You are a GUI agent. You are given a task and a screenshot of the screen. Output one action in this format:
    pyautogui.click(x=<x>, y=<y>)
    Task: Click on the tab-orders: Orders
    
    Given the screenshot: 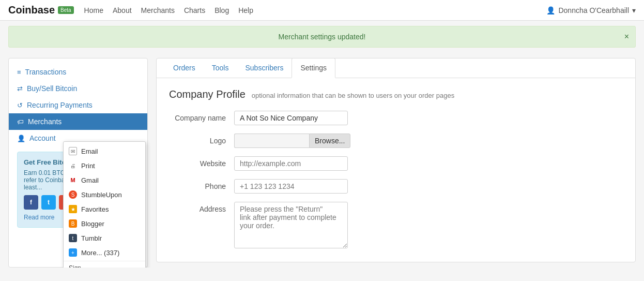 What is the action you would take?
    pyautogui.click(x=184, y=68)
    